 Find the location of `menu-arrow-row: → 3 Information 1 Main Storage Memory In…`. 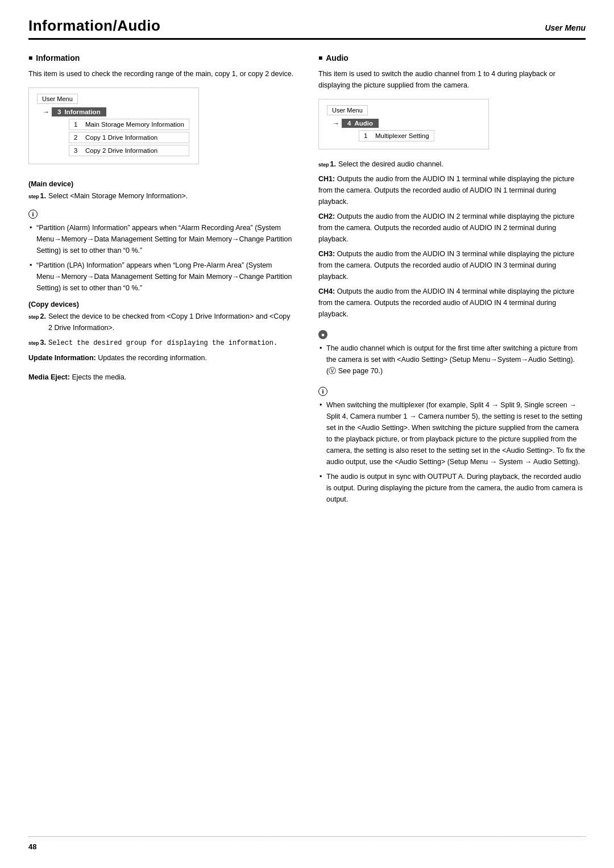

menu-arrow-row: → 3 Information 1 Main Storage Memory In… is located at coordinates (117, 133).